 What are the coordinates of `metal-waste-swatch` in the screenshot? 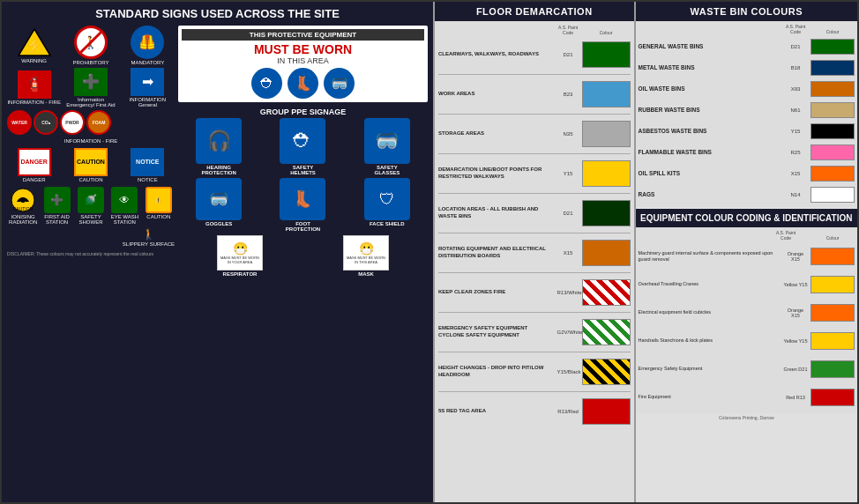 It's located at (833, 68).